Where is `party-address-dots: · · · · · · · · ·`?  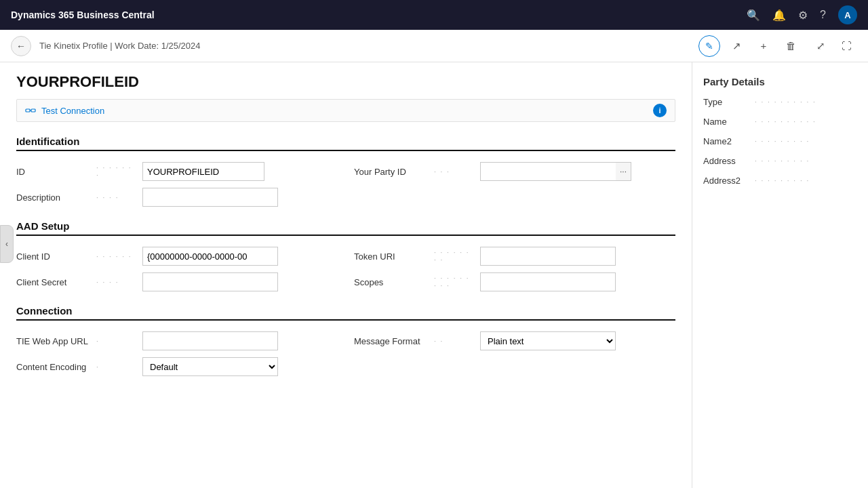
party-address-dots: · · · · · · · · · is located at coordinates (783, 161).